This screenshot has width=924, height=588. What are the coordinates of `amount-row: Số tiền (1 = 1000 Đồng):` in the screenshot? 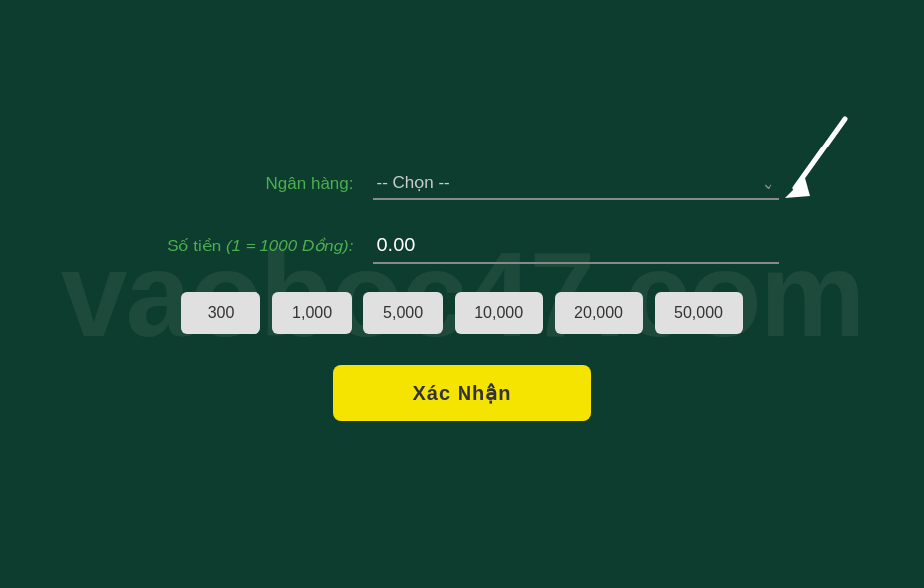 It's located at (462, 245).